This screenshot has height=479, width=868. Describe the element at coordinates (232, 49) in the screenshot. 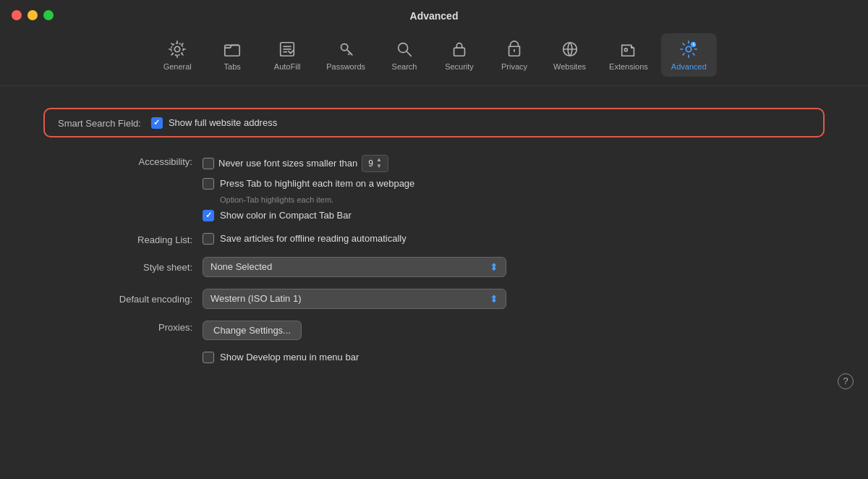

I see `tabs-icon` at that location.